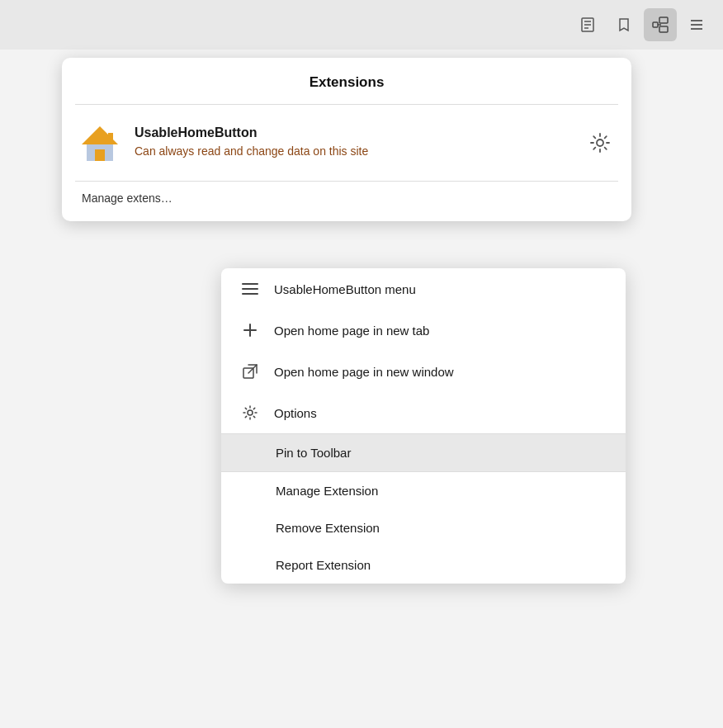 The width and height of the screenshot is (723, 728). What do you see at coordinates (100, 143) in the screenshot?
I see `extension-icon-wrap` at bounding box center [100, 143].